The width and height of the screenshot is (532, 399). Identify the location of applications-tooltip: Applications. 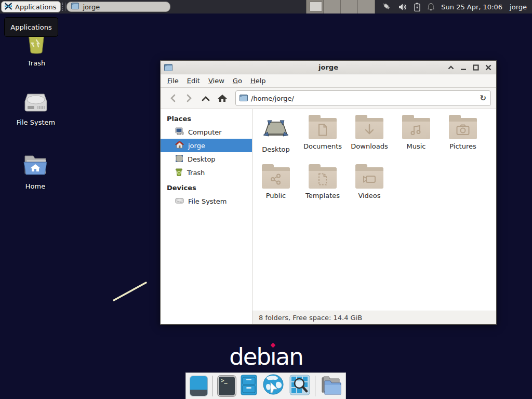
(31, 27).